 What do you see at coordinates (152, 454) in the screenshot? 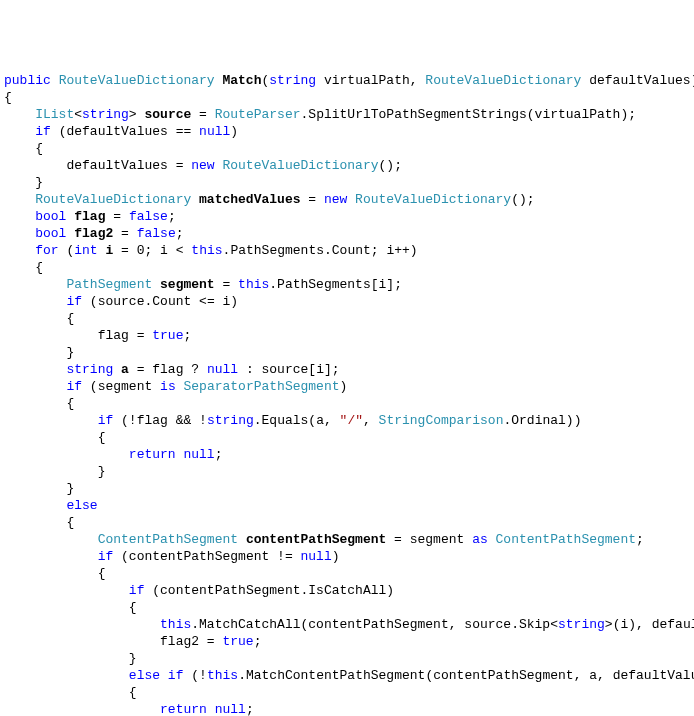
I see `code-token: return` at bounding box center [152, 454].